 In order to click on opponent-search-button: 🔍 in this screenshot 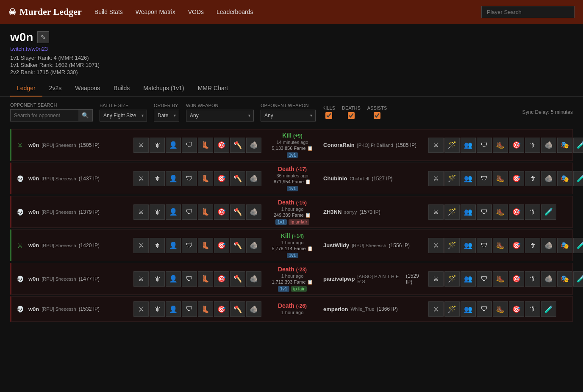, I will do `click(86, 115)`.